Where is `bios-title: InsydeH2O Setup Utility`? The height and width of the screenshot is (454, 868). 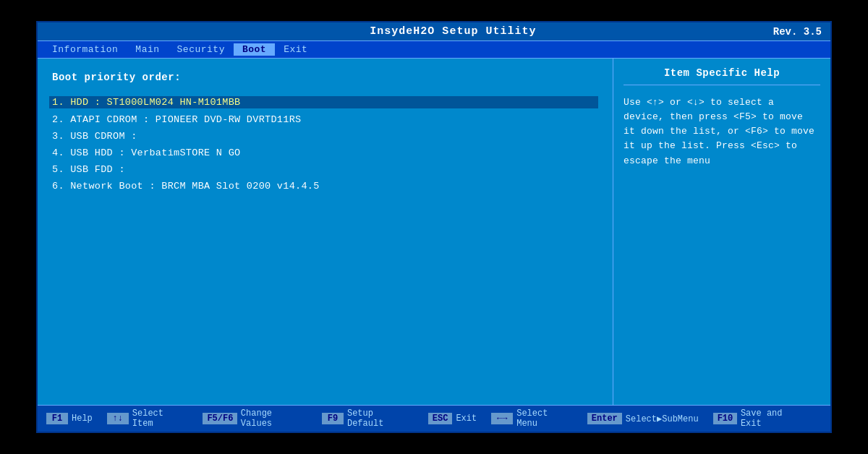 bios-title: InsydeH2O Setup Utility is located at coordinates (453, 32).